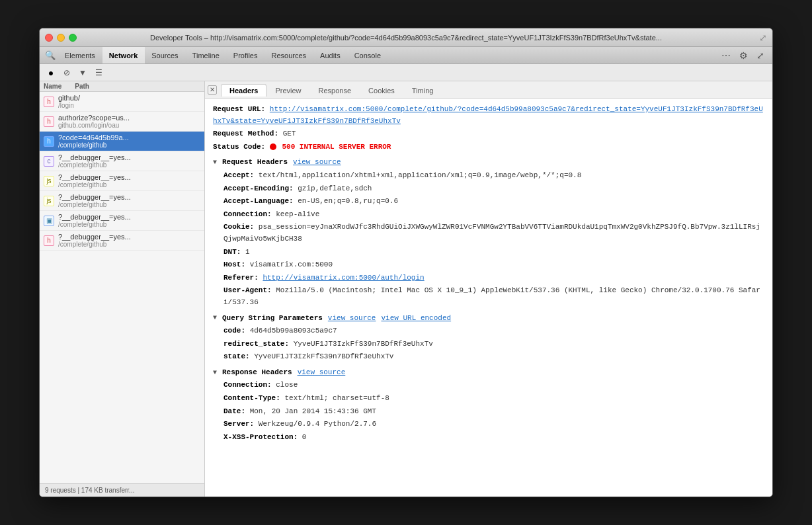  I want to click on dnt-row: DNT: 1, so click(494, 253).